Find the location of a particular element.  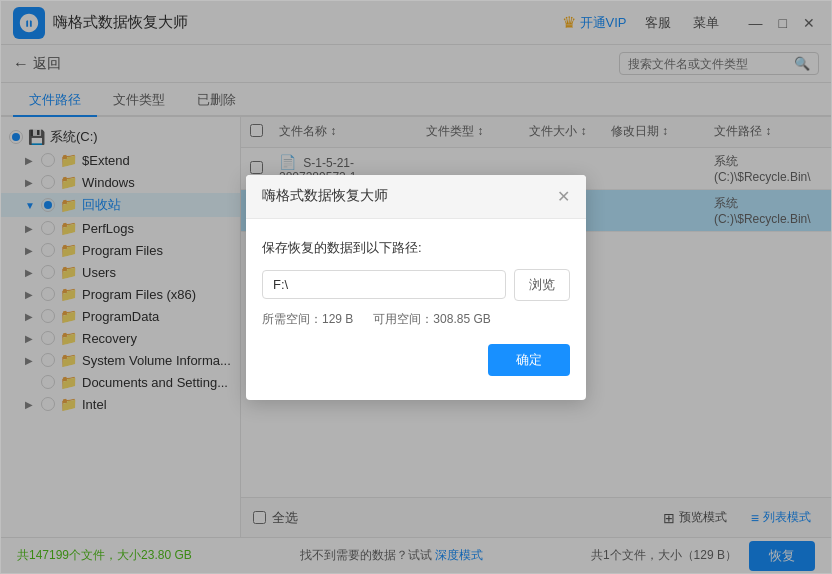

modal-footer: 确定 is located at coordinates (416, 362).